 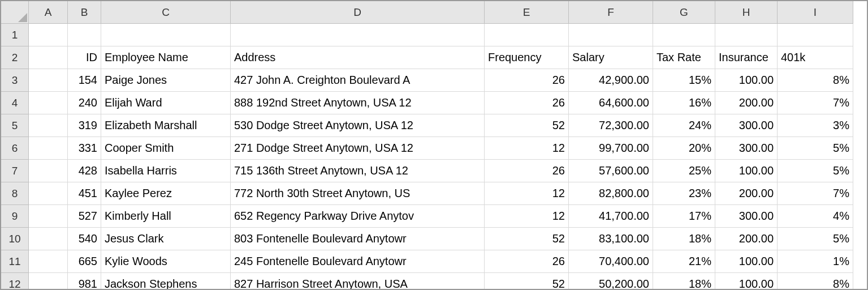 I want to click on cell-D12: 827 Harrison Street Anytown, USA, so click(x=357, y=282).